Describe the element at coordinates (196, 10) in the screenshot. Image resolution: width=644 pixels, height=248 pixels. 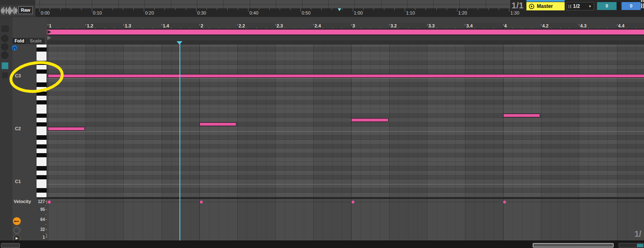
I see `time-major-tick` at that location.